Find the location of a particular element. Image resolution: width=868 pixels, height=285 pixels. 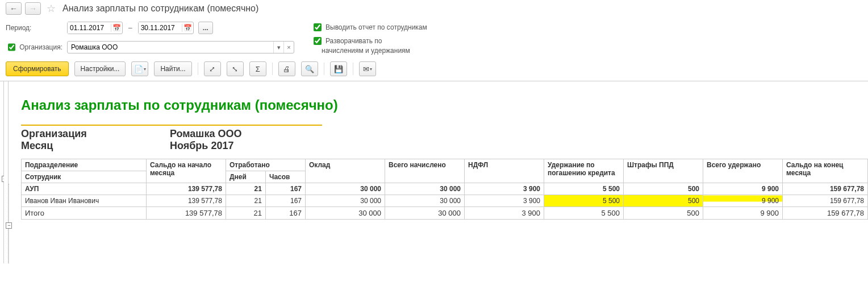

table-row-employee: Иванов Иван Иванович 139 577,78 21 167 3… is located at coordinates (444, 201).